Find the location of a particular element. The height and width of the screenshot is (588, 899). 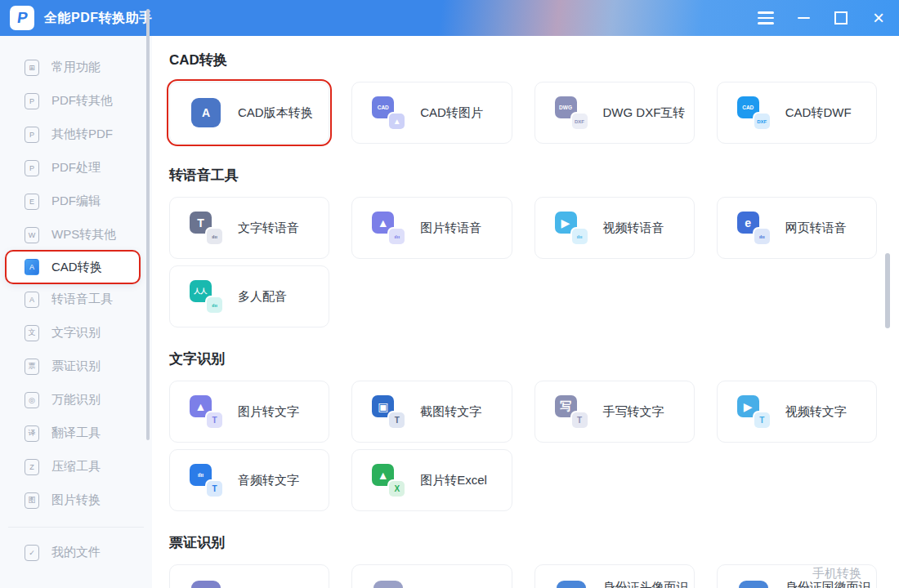

feature-label: 手写转文字 is located at coordinates (634, 412).